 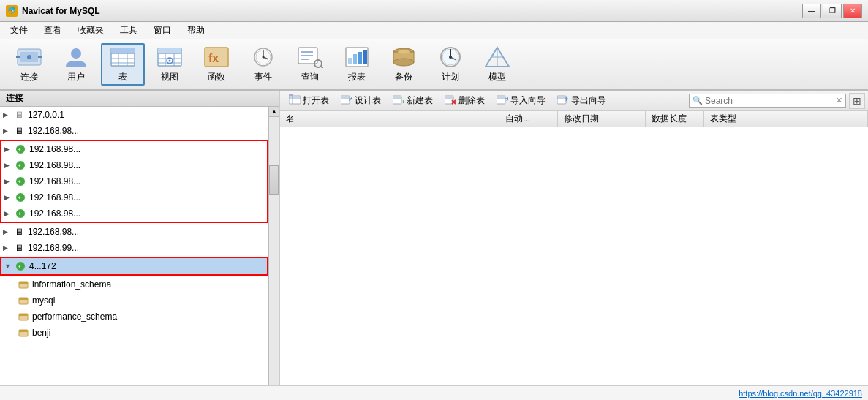 I want to click on search-box: 🔍 ✕, so click(x=768, y=101).